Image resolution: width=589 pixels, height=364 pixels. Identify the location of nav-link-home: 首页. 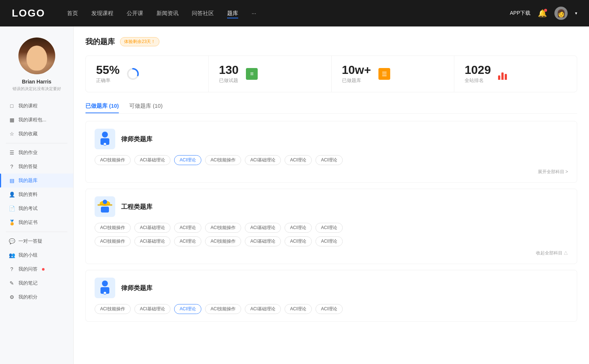
(73, 13).